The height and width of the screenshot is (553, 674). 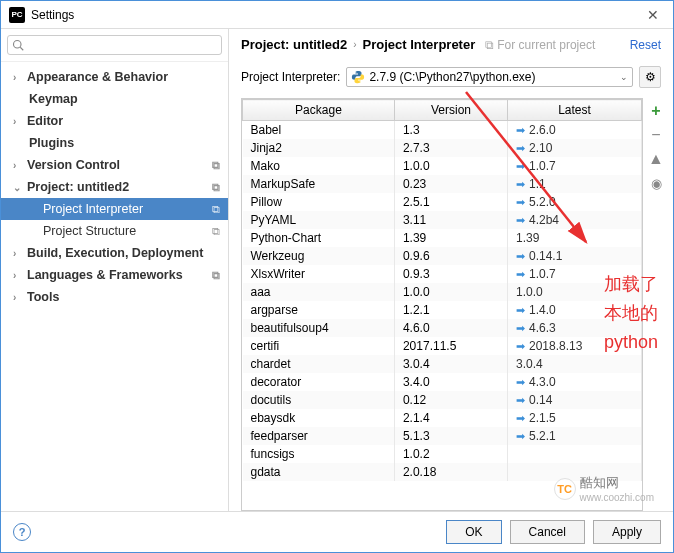 What do you see at coordinates (656, 135) in the screenshot?
I see `remove-package-button: −` at bounding box center [656, 135].